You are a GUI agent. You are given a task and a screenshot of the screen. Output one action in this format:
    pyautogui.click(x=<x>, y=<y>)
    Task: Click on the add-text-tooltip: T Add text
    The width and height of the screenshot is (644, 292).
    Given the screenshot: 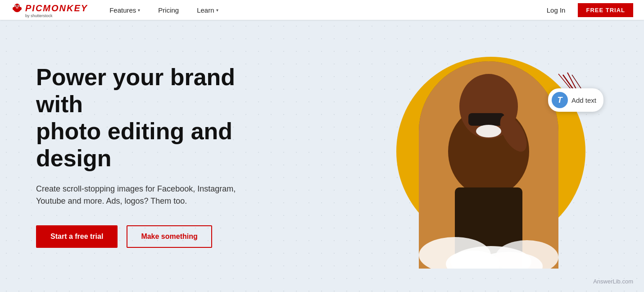 What is the action you would take?
    pyautogui.click(x=576, y=100)
    